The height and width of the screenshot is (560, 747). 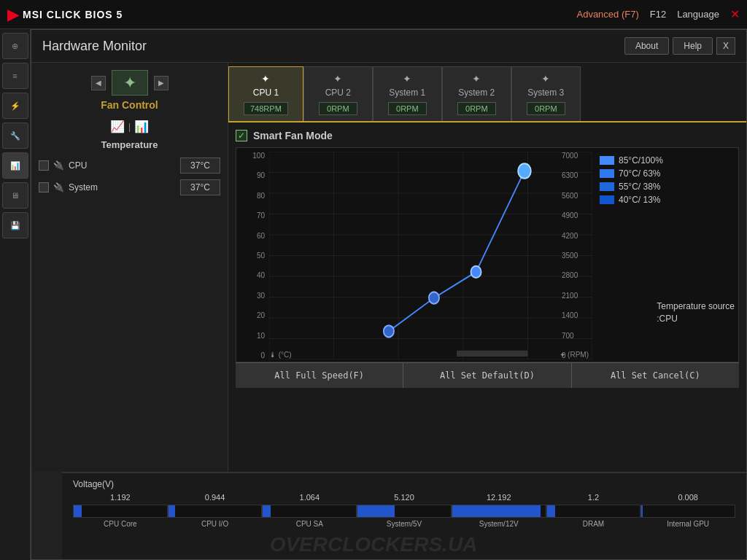 What do you see at coordinates (120, 511) in the screenshot?
I see `voltage-bar-track-cpu-core` at bounding box center [120, 511].